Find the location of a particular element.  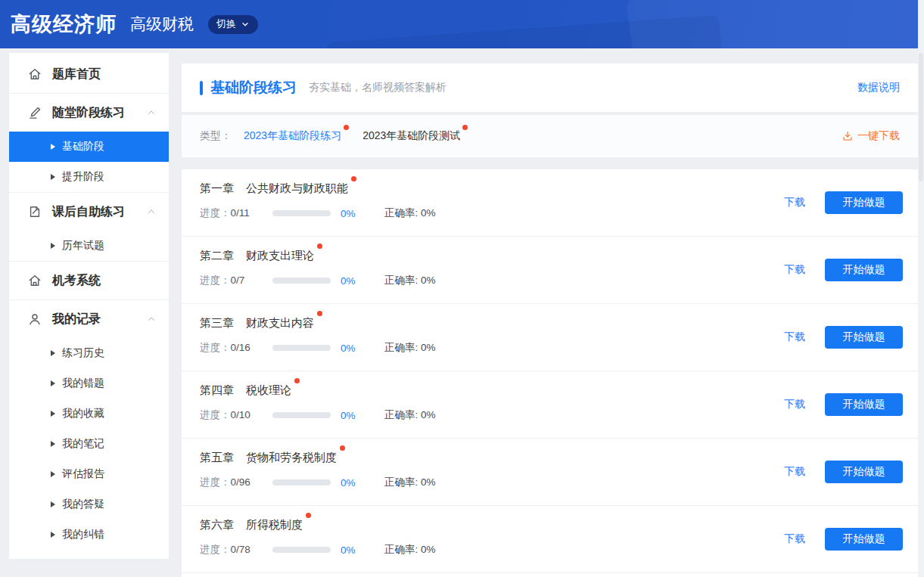

progress-value: 0/11 is located at coordinates (241, 213).